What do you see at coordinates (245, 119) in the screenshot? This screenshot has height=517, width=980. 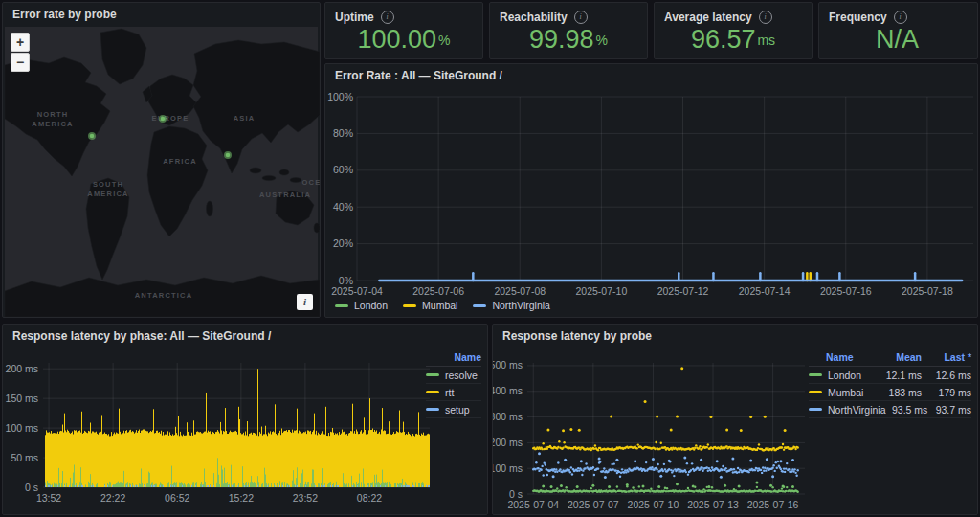 I see `svg-text: ASIA` at bounding box center [245, 119].